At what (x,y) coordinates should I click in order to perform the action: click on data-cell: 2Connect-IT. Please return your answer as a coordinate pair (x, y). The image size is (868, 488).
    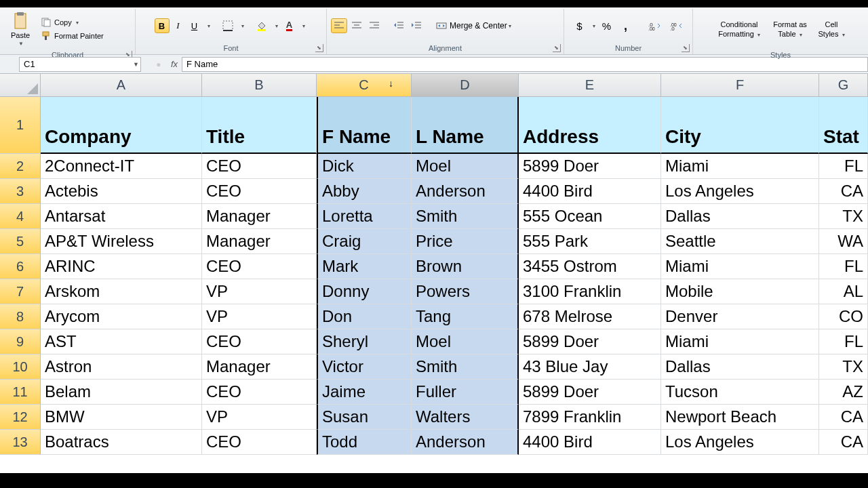
    Looking at the image, I should click on (121, 167).